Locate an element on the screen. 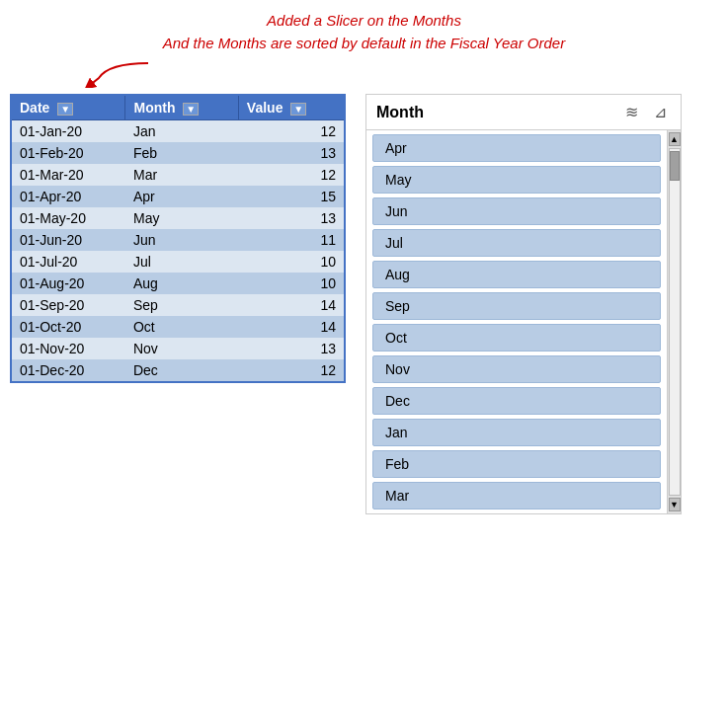 The image size is (728, 704). cell-date: 01-Sep-20 is located at coordinates (68, 305).